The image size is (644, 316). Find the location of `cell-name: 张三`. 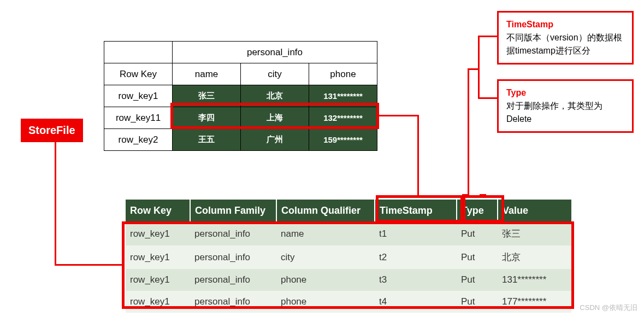

cell-name: 张三 is located at coordinates (206, 96).